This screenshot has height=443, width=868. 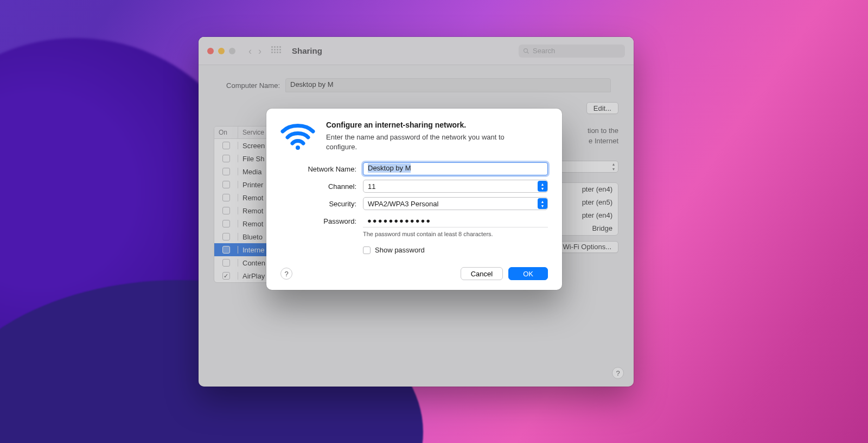 I want to click on dialog-title: Configure an internet-sharing network., so click(x=424, y=125).